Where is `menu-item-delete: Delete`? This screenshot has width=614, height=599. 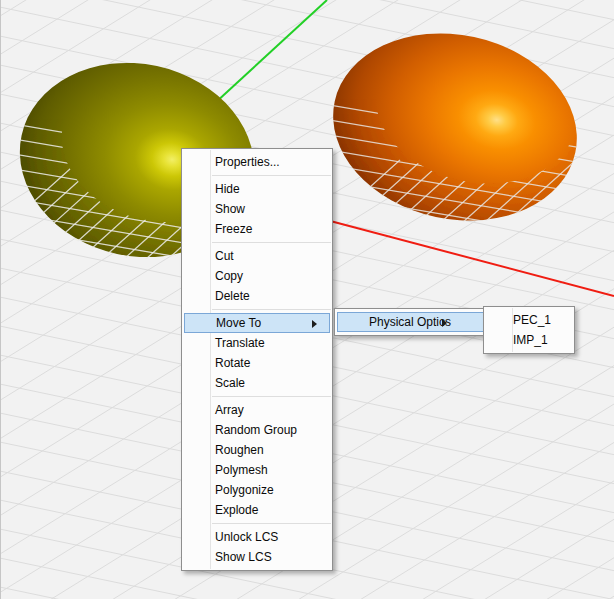
menu-item-delete: Delete is located at coordinates (257, 296).